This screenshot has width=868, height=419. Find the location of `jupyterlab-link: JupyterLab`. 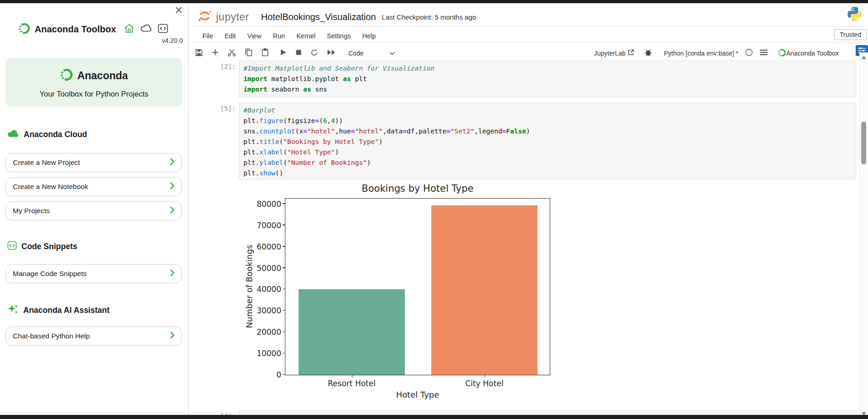

jupyterlab-link: JupyterLab is located at coordinates (610, 53).